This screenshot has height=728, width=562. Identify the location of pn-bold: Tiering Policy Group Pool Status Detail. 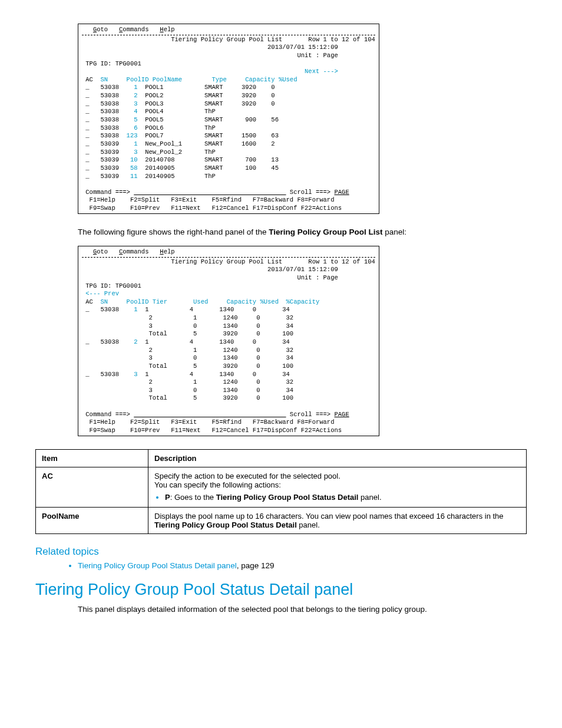
(226, 525).